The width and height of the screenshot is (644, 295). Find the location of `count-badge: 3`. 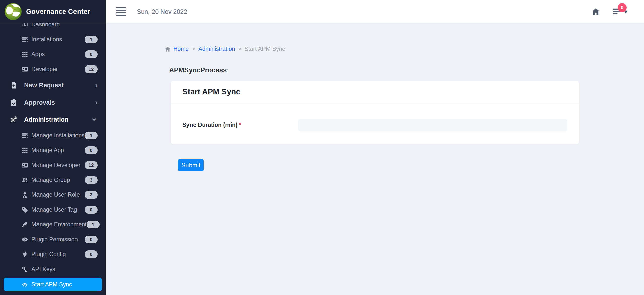

count-badge: 3 is located at coordinates (91, 180).